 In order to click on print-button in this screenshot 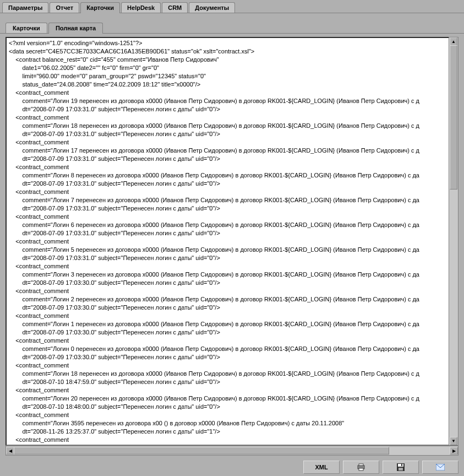, I will do `click(361, 467)`.